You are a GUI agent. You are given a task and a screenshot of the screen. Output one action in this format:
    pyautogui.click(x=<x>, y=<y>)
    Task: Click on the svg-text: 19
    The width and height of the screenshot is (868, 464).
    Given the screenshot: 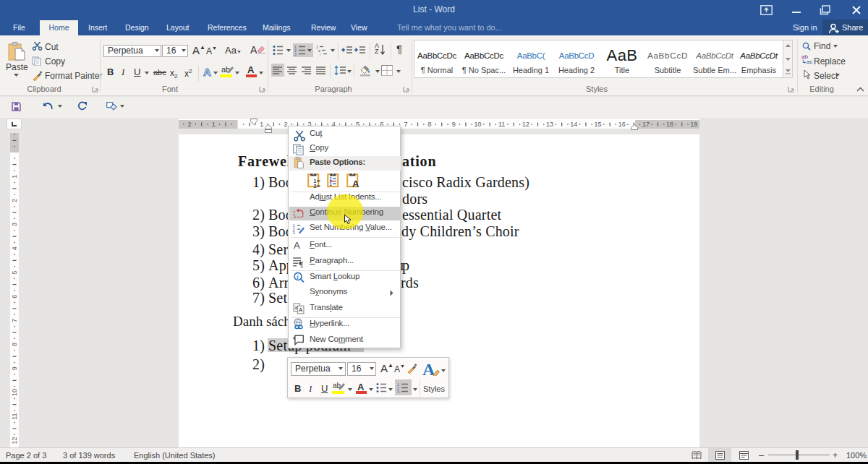 What is the action you would take?
    pyautogui.click(x=694, y=124)
    